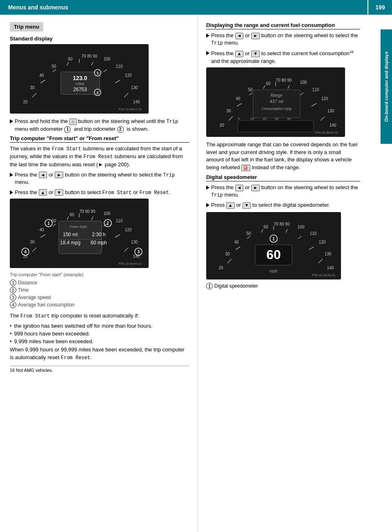 This screenshot has height=532, width=392. What do you see at coordinates (274, 271) in the screenshot?
I see `svg-text: mph` at bounding box center [274, 271].